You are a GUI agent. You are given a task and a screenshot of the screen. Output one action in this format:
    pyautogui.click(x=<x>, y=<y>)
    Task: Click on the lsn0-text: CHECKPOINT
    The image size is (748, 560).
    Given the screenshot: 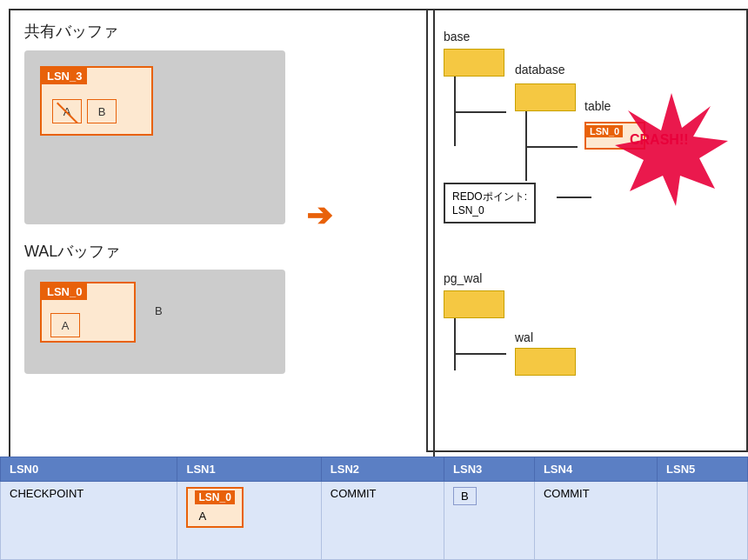 What is the action you would take?
    pyautogui.click(x=47, y=494)
    